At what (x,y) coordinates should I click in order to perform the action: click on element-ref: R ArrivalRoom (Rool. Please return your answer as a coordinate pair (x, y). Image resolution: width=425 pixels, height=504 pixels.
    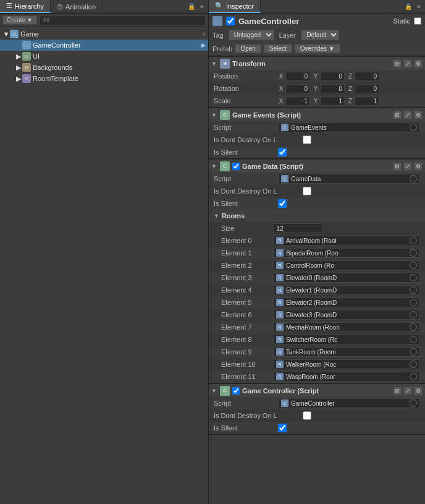
    Looking at the image, I should click on (347, 241).